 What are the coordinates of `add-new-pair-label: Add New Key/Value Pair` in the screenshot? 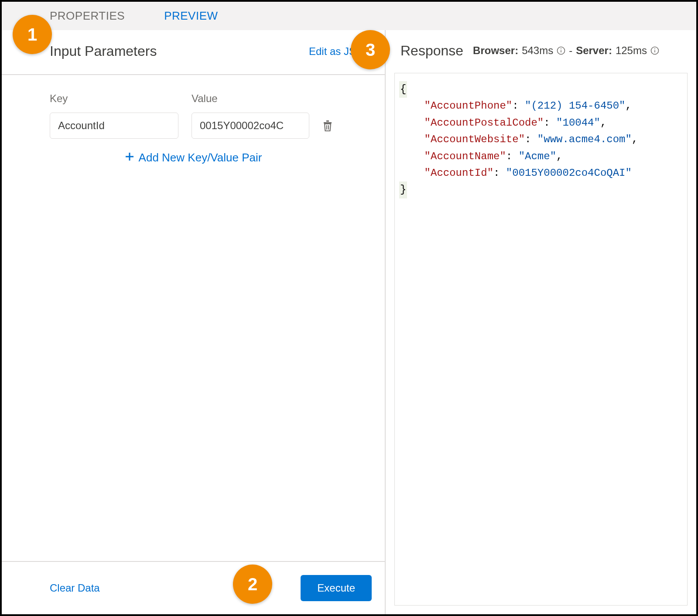 It's located at (201, 158).